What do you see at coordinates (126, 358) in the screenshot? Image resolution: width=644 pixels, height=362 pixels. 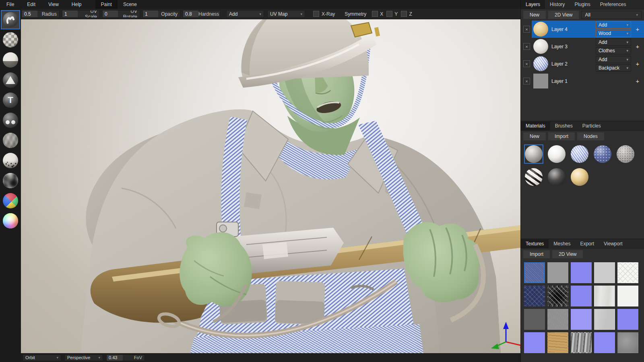 I see `fov-field: 0.43FoV` at bounding box center [126, 358].